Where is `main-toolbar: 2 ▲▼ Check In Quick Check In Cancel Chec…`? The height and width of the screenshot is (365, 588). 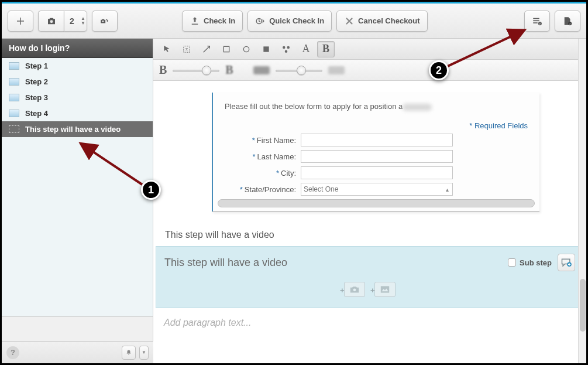 main-toolbar: 2 ▲▼ Check In Quick Check In Cancel Chec… is located at coordinates (294, 21).